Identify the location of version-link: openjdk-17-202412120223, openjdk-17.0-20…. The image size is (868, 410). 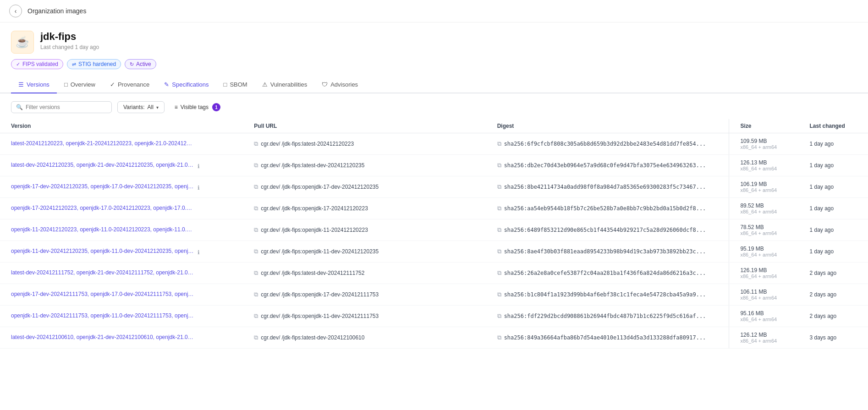
(103, 208).